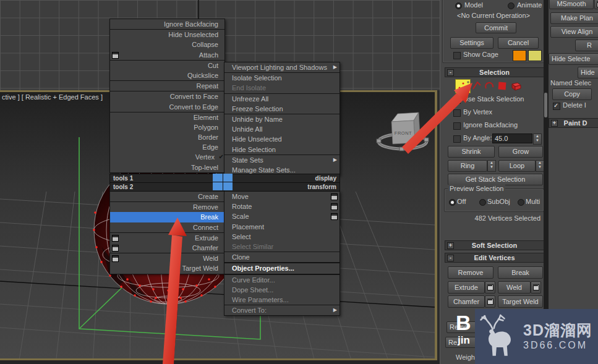  I want to click on menu-item-placement: Placement, so click(282, 227).